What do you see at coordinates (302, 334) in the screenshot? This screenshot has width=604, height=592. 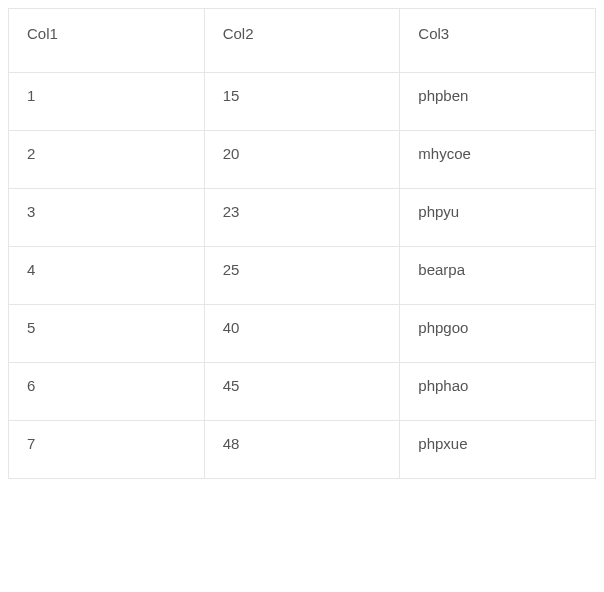 I see `table-row: 5 40 phpgoo` at bounding box center [302, 334].